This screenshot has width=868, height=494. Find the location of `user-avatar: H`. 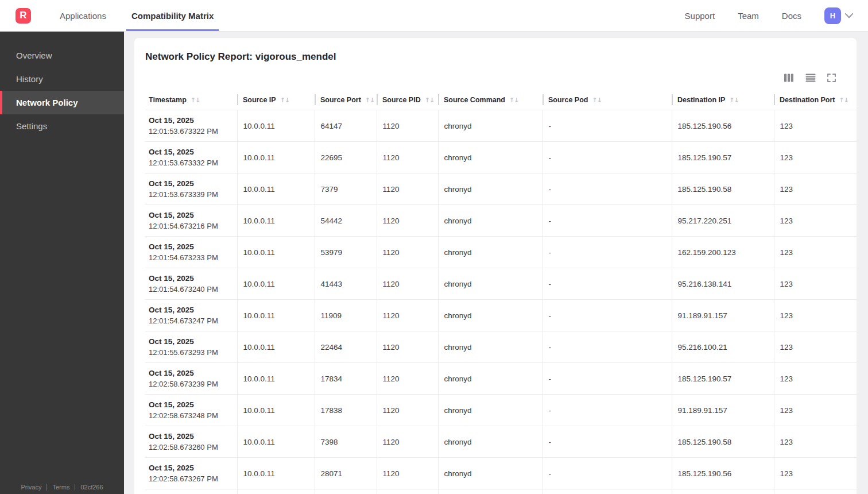

user-avatar: H is located at coordinates (832, 16).